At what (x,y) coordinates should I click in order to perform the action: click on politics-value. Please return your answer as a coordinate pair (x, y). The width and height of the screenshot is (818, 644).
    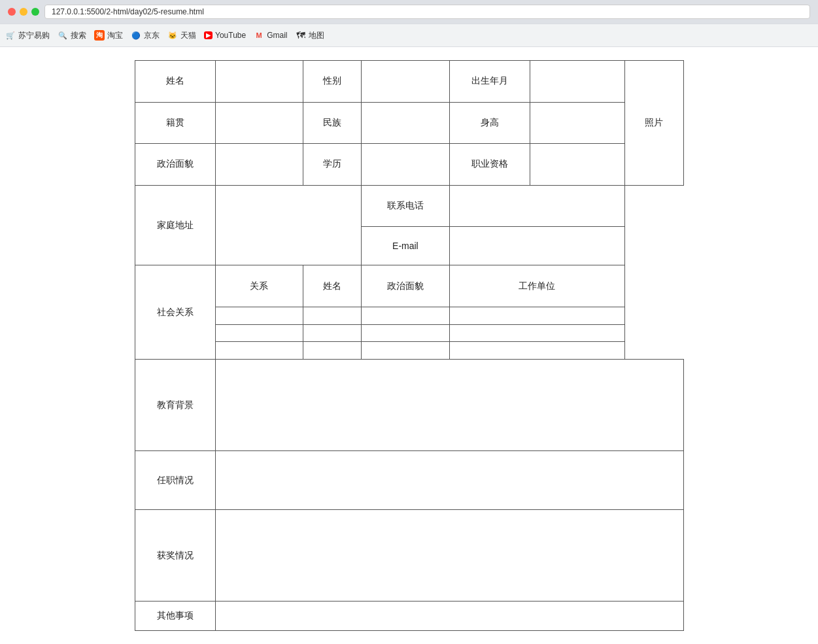
    Looking at the image, I should click on (259, 165).